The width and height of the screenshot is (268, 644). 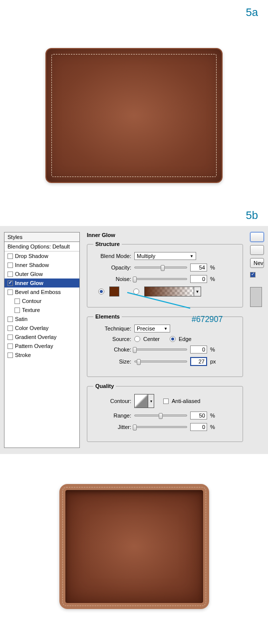 I want to click on quality-legend: Quality, so click(x=105, y=386).